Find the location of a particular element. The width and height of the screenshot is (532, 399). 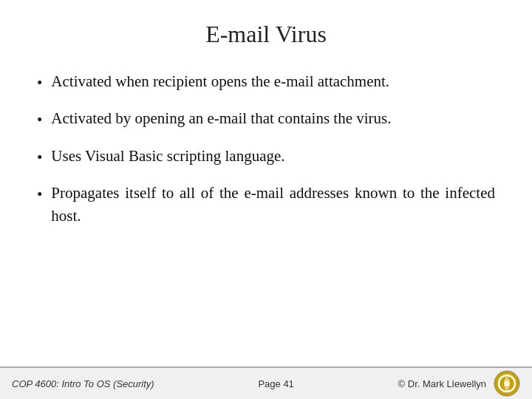

bullet-text-1: Activated when recipient opens the e-mai… is located at coordinates (273, 81).